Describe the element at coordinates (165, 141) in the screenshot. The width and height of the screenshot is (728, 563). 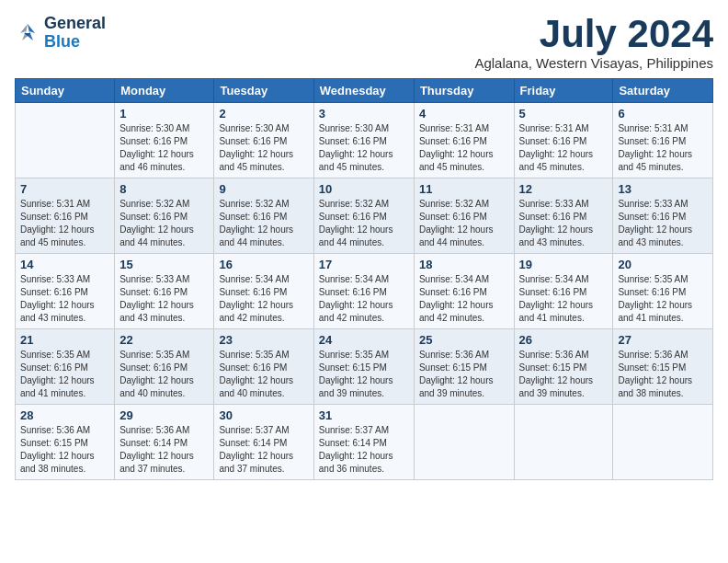
I see `calendar-cell: 1Sunrise: 5:30 AM Sunset: 6:16 PM Daylig…` at that location.